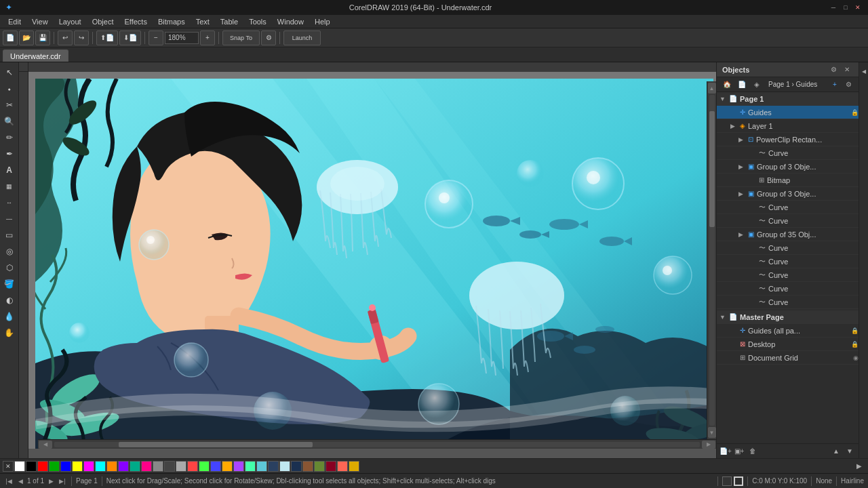 This screenshot has height=488, width=868. I want to click on connector-tool: —, so click(9, 219).